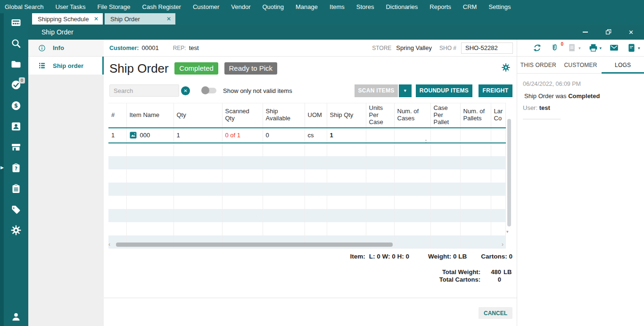 The height and width of the screenshot is (326, 644). Describe the element at coordinates (180, 48) in the screenshot. I see `rep-label: REP:` at that location.